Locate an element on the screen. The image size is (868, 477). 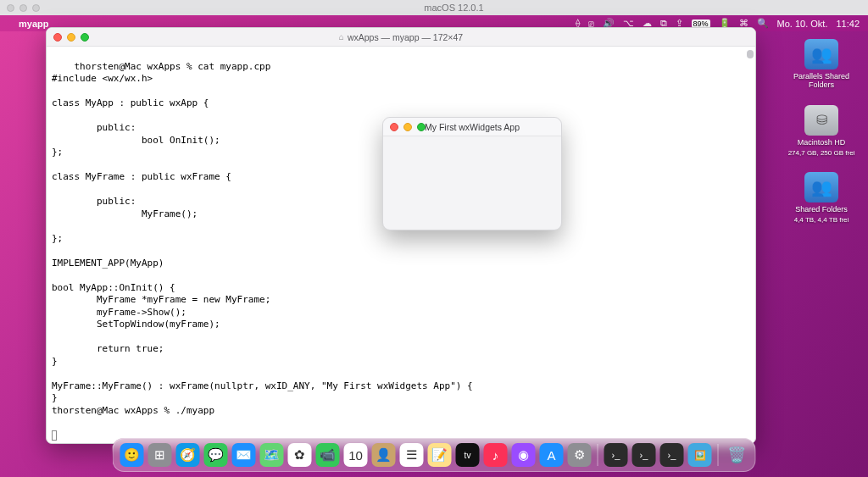
host-window-title: macOS 12.0.1 is located at coordinates (454, 8).